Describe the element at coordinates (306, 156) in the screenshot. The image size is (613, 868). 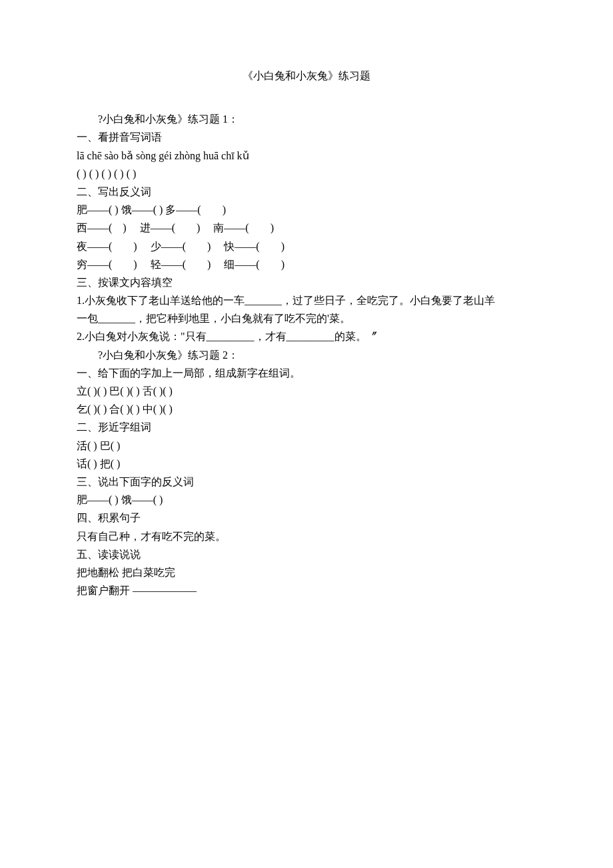
I see `body-line: lā chē sào bǎ sòng géi zhòng huā chī kǔ` at that location.